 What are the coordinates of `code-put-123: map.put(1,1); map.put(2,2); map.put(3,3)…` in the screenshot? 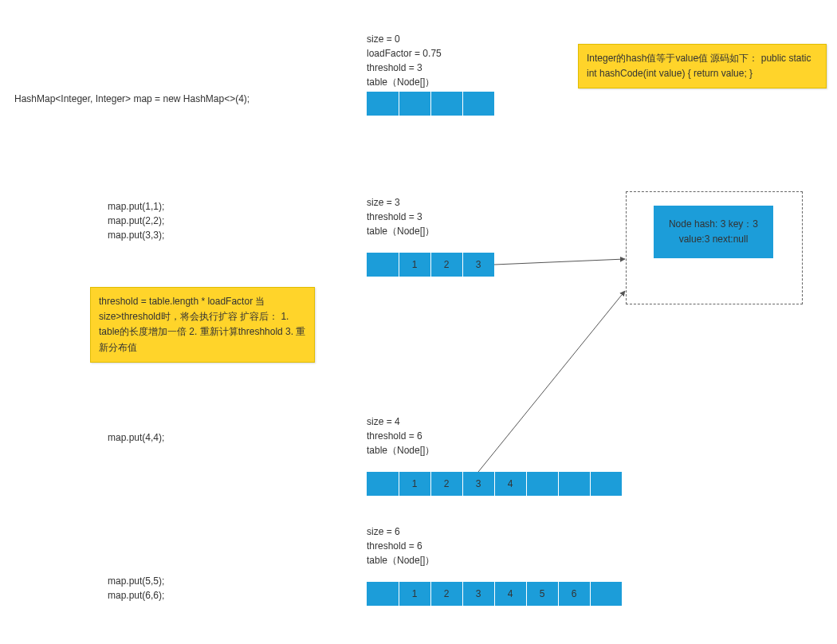 It's located at (136, 221).